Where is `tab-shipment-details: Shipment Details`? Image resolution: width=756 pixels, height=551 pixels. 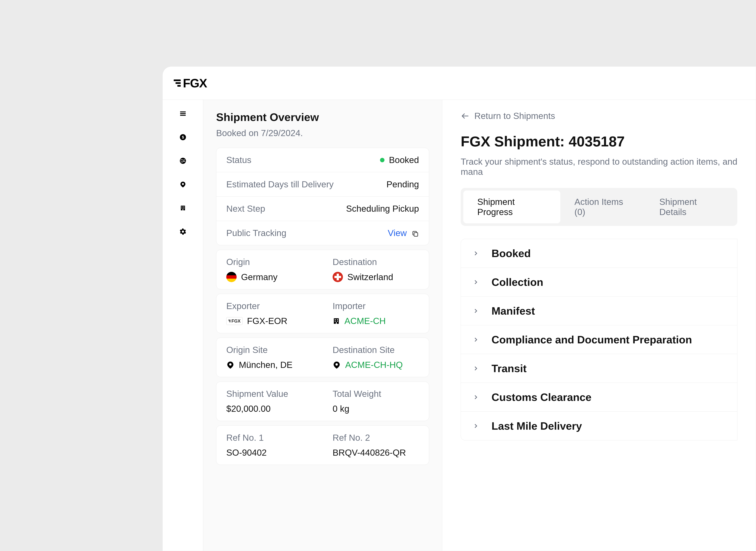 tab-shipment-details: Shipment Details is located at coordinates (690, 207).